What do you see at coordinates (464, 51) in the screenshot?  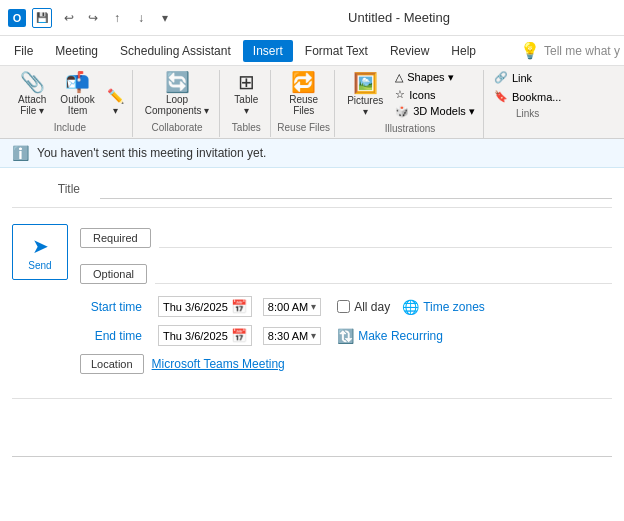 I see `menu-help: Help` at bounding box center [464, 51].